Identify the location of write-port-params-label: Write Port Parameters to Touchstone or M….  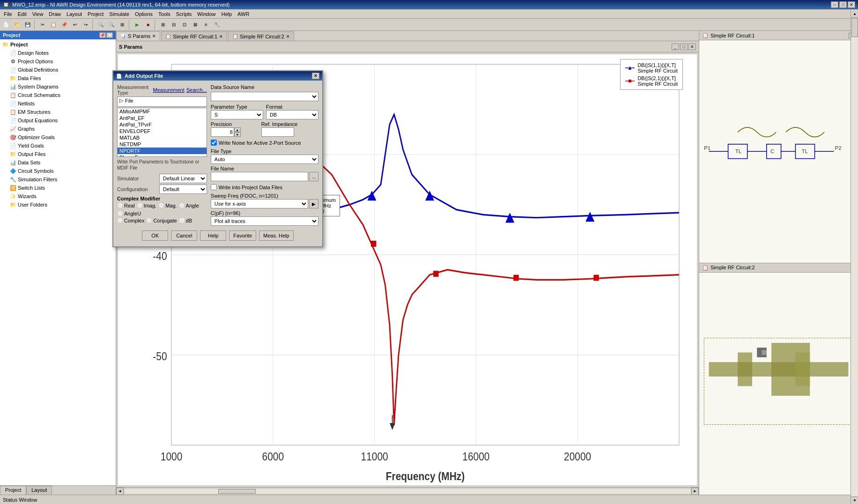
(162, 165).